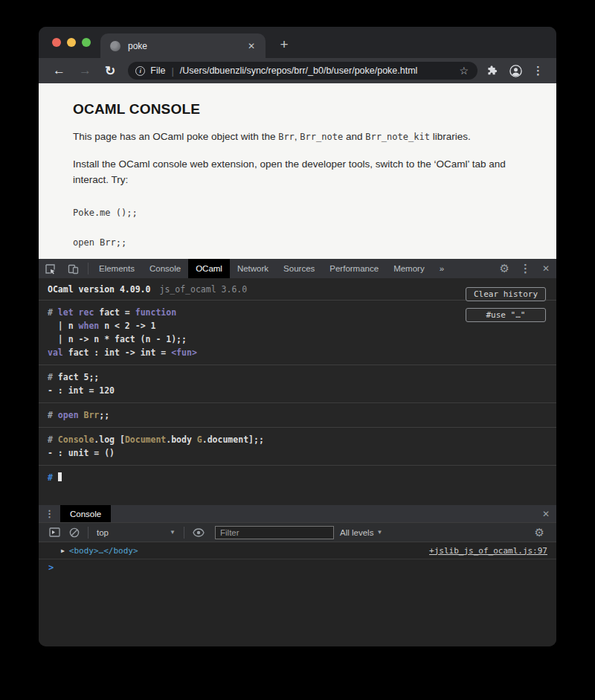 The image size is (595, 700). I want to click on intro-paragraph: This page has an OCaml poke object with …, so click(298, 137).